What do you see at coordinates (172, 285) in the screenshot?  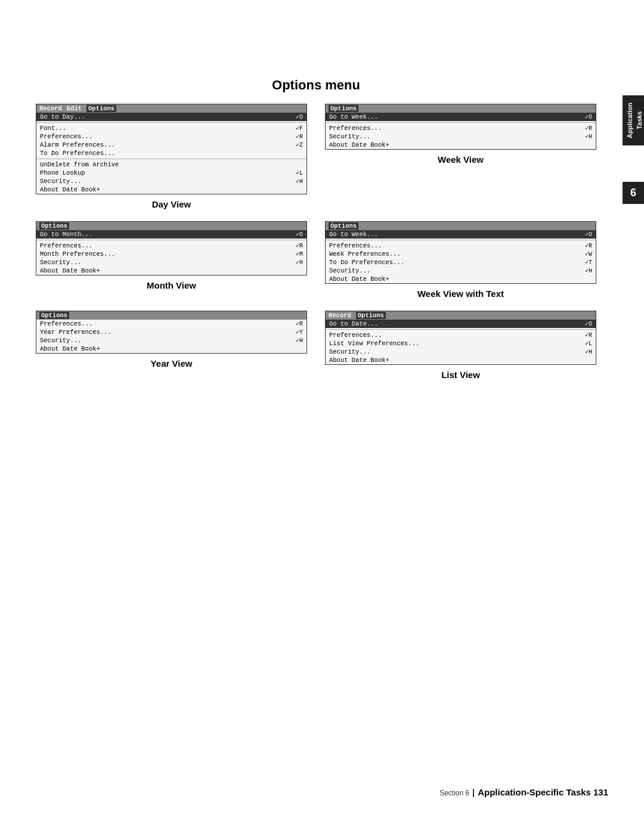 I see `month-view-title: Month View` at bounding box center [172, 285].